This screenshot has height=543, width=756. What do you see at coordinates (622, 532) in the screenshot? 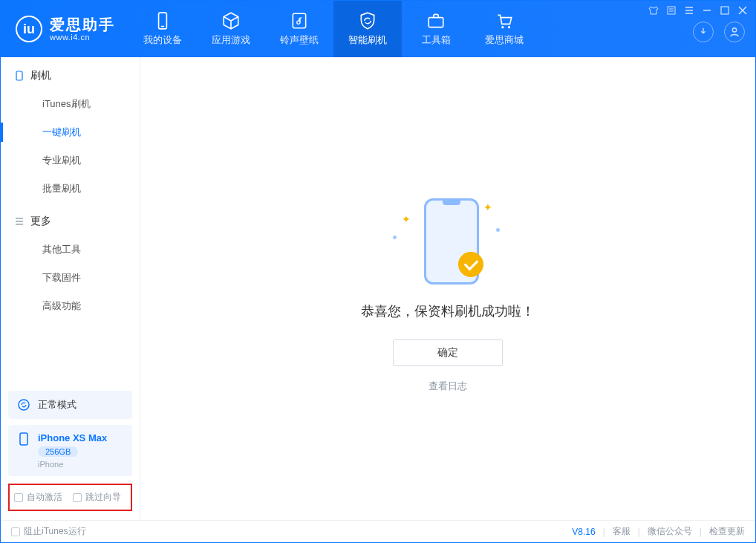
I see `footer-link-support: 客服` at bounding box center [622, 532].